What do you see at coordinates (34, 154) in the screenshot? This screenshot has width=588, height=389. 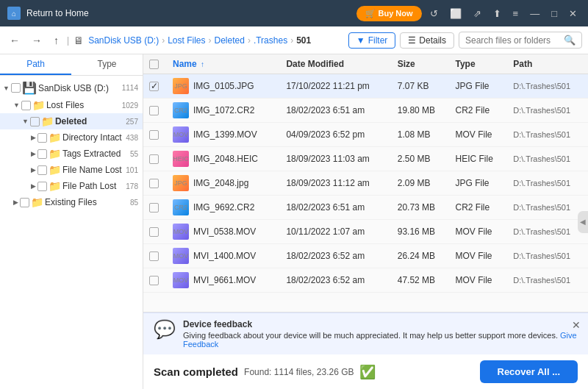 I see `expand-tags-extracted: ▶` at bounding box center [34, 154].